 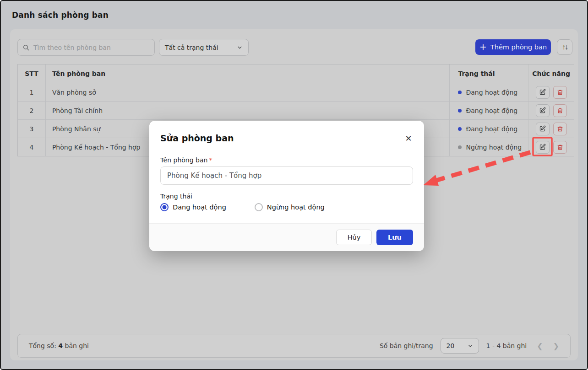 What do you see at coordinates (287, 176) in the screenshot?
I see `department-name-input` at bounding box center [287, 176].